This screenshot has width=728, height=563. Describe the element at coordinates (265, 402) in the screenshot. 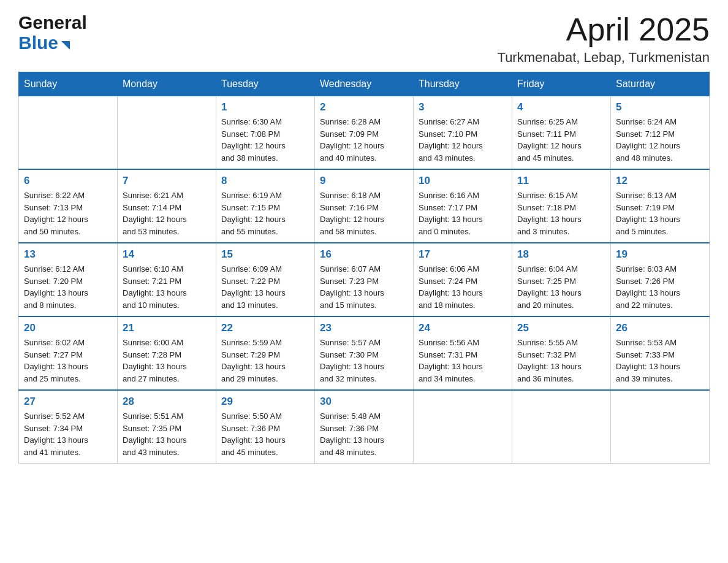

I see `day-number: 29` at that location.